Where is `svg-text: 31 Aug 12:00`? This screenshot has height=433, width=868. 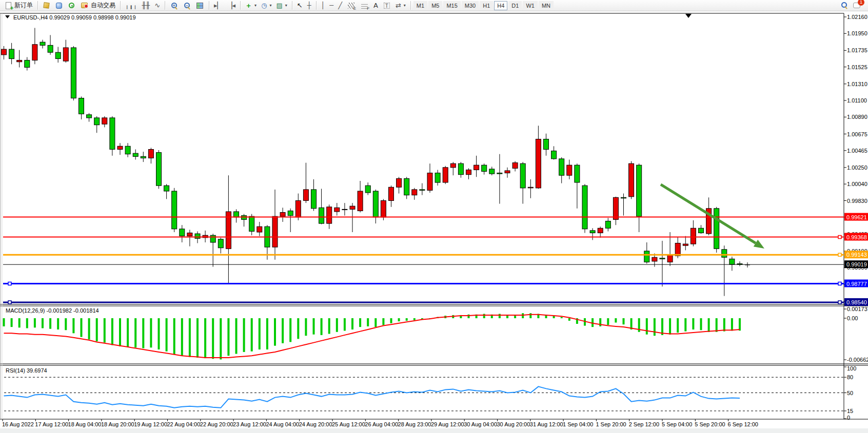 svg-text: 31 Aug 12:00 is located at coordinates (547, 424).